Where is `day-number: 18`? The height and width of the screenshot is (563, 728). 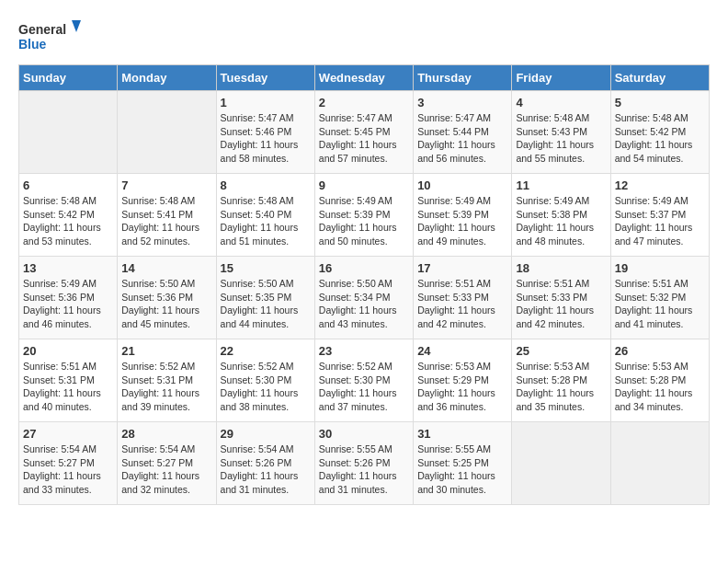
day-number: 18 is located at coordinates (561, 269).